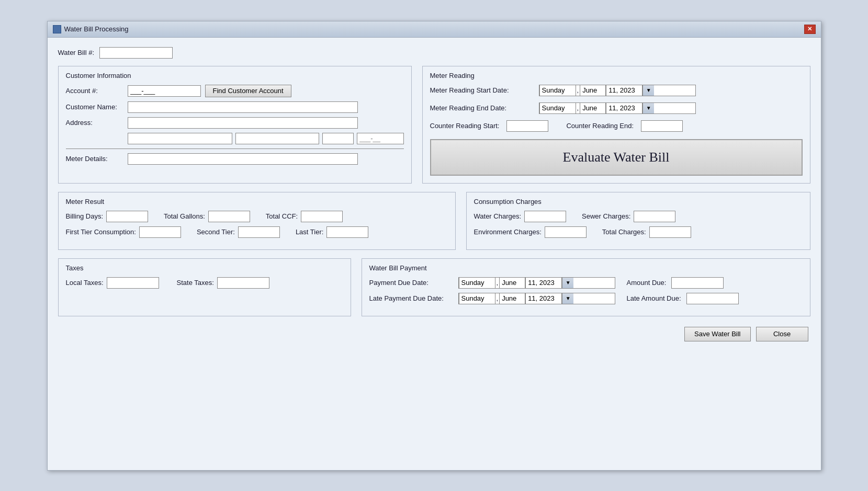 The height and width of the screenshot is (491, 868). What do you see at coordinates (655, 216) in the screenshot?
I see `sewer-charges-input` at bounding box center [655, 216].